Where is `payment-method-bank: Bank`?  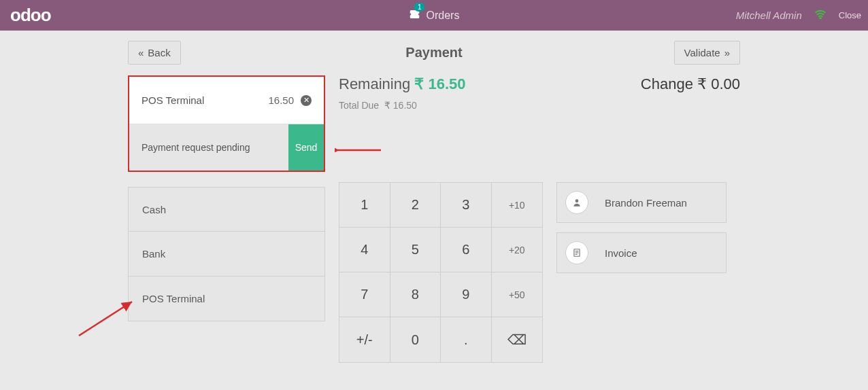 payment-method-bank: Bank is located at coordinates (227, 254).